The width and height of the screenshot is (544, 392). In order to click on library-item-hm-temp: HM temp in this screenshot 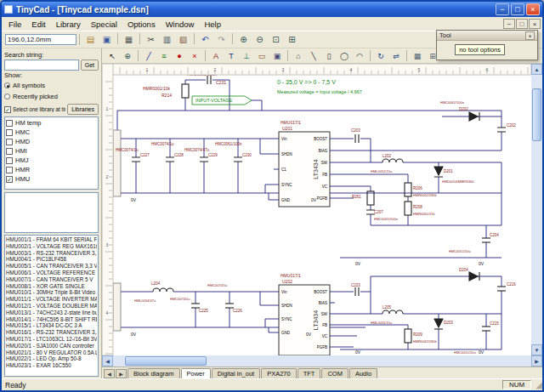, I will do `click(51, 122)`.